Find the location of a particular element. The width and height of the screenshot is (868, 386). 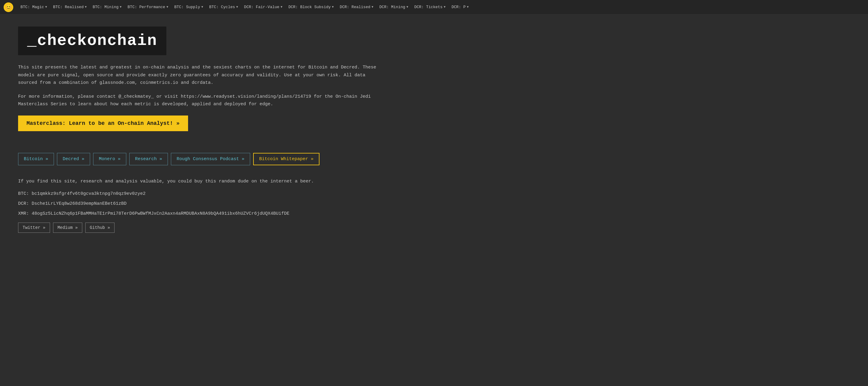

whitepaper-link: Bitcoin Whitepaper » is located at coordinates (286, 159).